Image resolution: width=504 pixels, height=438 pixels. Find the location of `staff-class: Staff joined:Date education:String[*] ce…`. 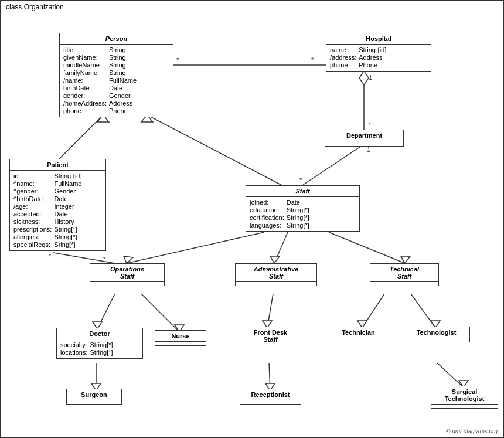

staff-class: Staff joined:Date education:String[*] ce… is located at coordinates (302, 209).